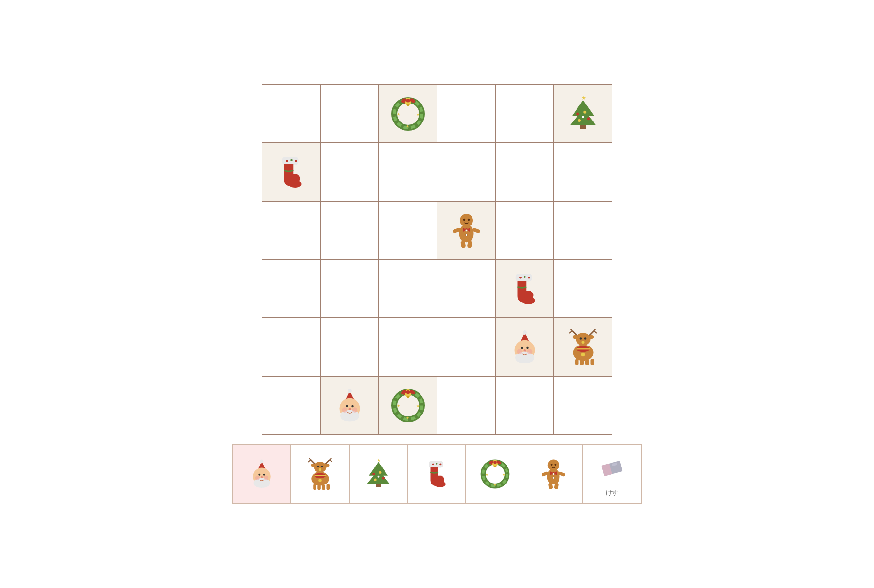 The width and height of the screenshot is (874, 588). Describe the element at coordinates (262, 474) in the screenshot. I see `toolbar-santa-icon` at that location.